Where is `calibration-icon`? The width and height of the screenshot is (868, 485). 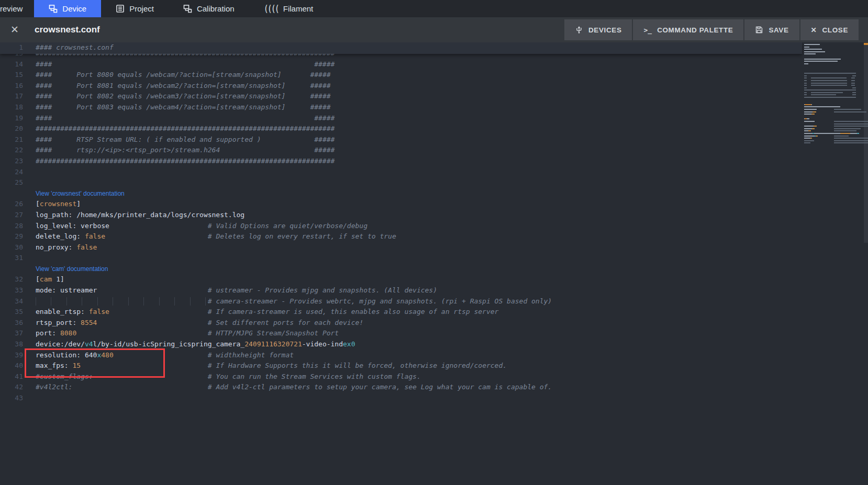 calibration-icon is located at coordinates (187, 8).